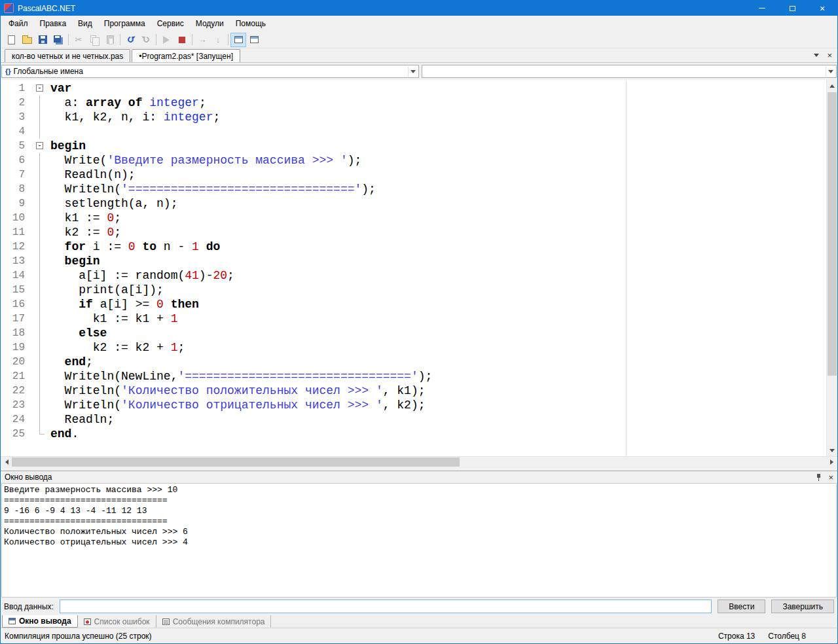 This screenshot has width=838, height=644. What do you see at coordinates (186, 56) in the screenshot?
I see `document-tab: •Program2.pas* [Запущен]` at bounding box center [186, 56].